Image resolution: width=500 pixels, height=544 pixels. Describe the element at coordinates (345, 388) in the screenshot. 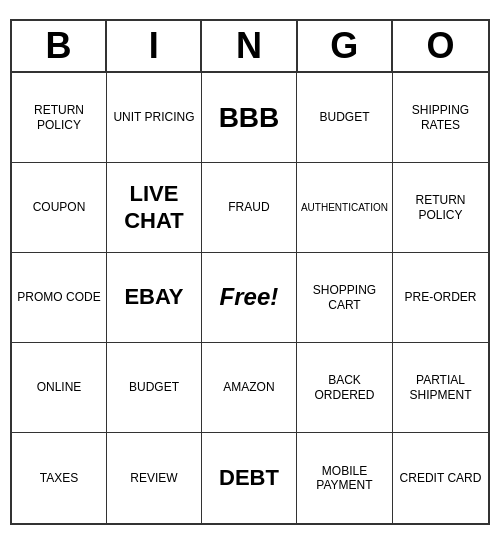

I see `bingo-cell: BACK ORDERED` at that location.